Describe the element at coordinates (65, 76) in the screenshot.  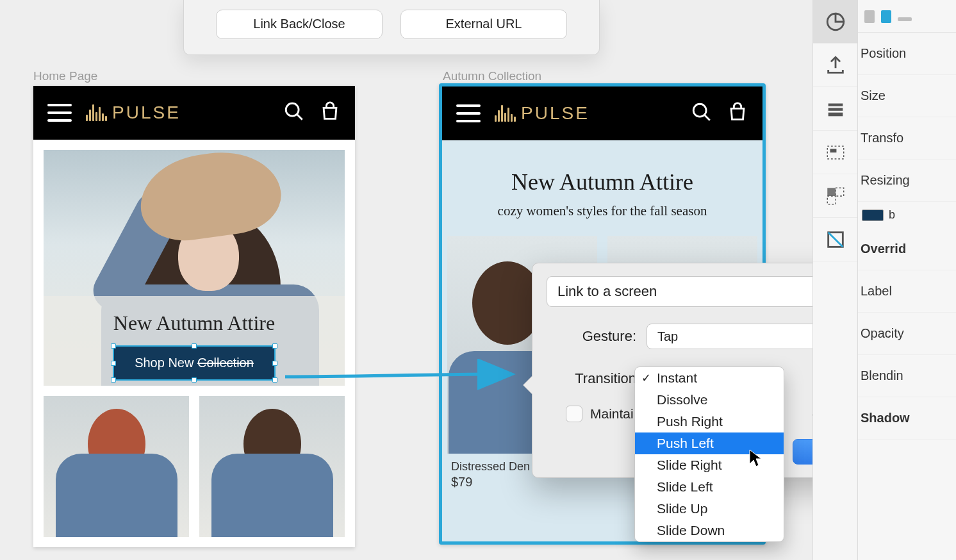
I see `artboard-label-home: Home Page` at that location.